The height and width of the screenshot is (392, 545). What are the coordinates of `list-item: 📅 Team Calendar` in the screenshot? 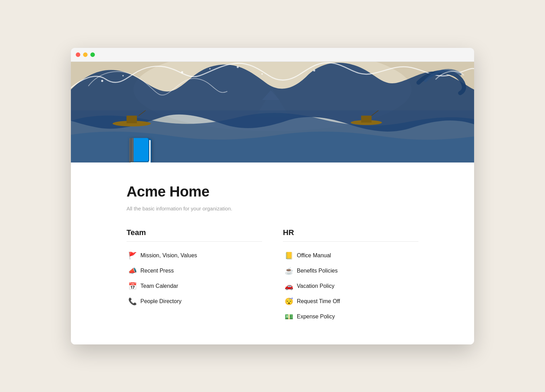 It's located at (194, 286).